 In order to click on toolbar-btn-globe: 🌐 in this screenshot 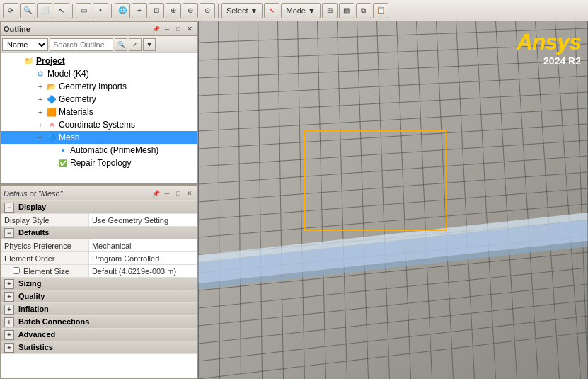, I will do `click(122, 11)`.